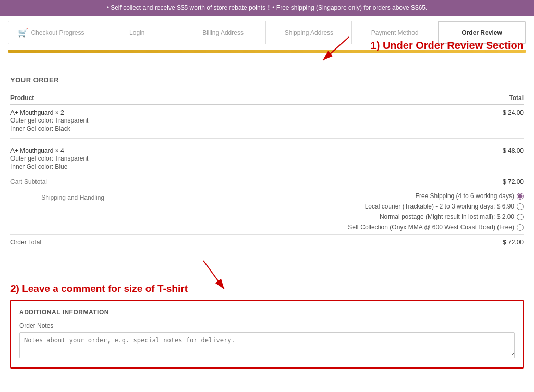  I want to click on product-1-detail-1: Outer gel color: Transparent, so click(213, 120).